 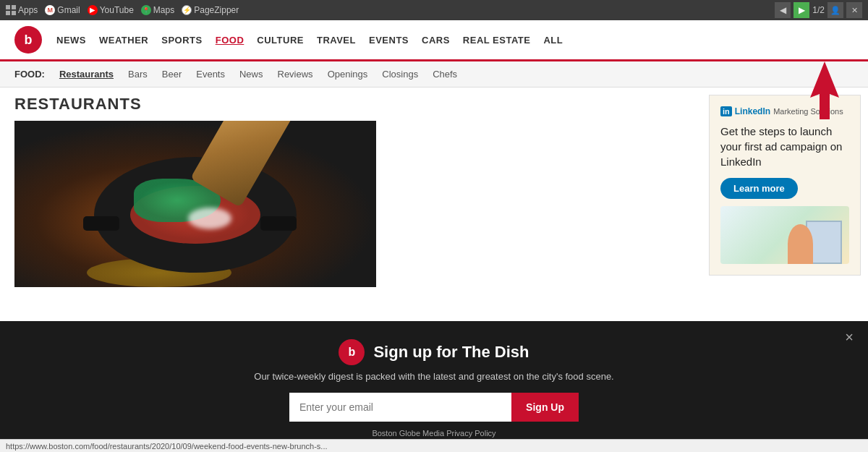 I want to click on sub-nav-bars: Bars, so click(x=137, y=74).